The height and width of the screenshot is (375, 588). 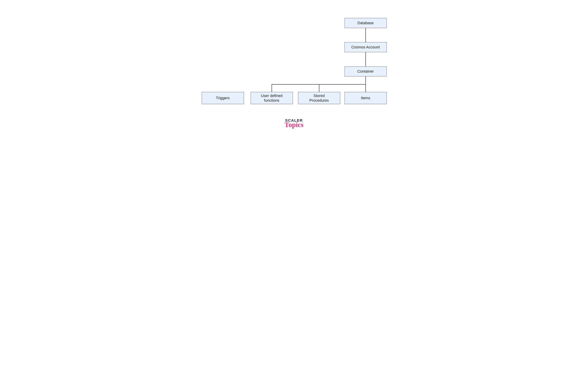 What do you see at coordinates (366, 71) in the screenshot?
I see `node-container-label: Container` at bounding box center [366, 71].